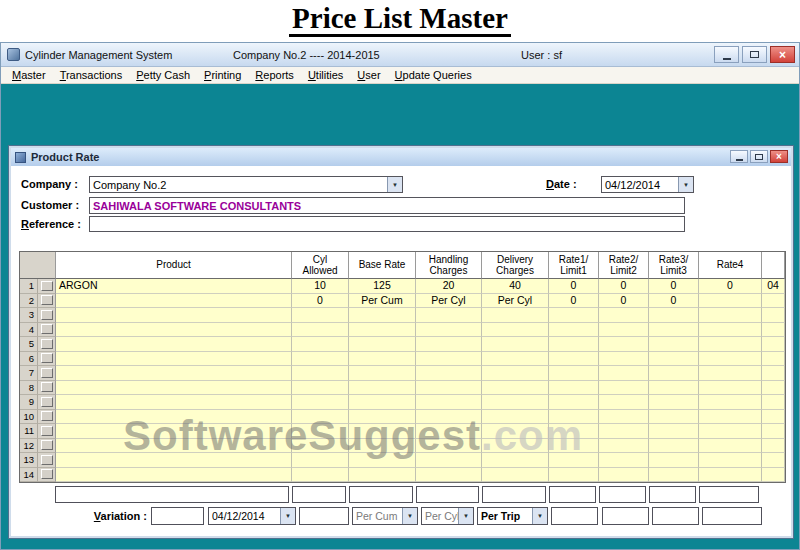 The image size is (800, 550). I want to click on menu-item-user: User, so click(368, 75).